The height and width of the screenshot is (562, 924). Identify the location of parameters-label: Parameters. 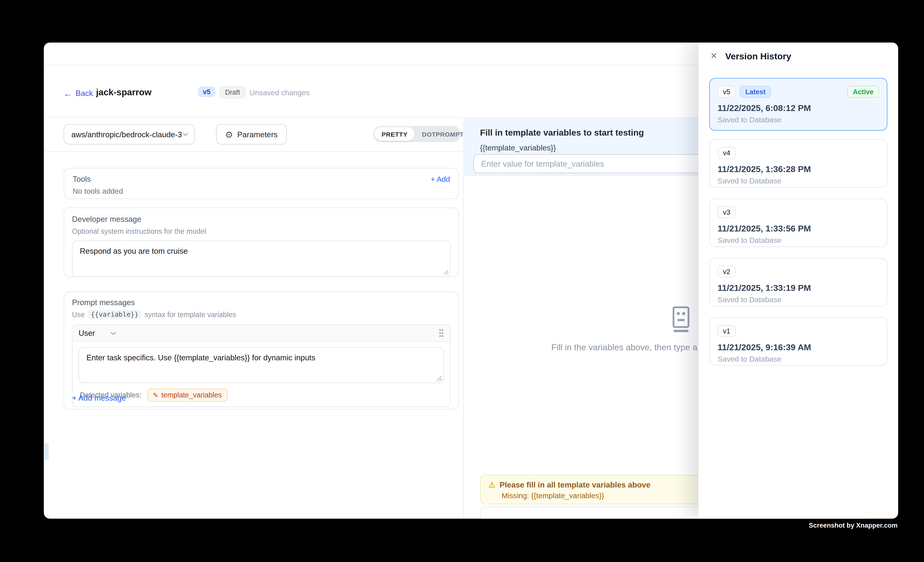
(257, 135).